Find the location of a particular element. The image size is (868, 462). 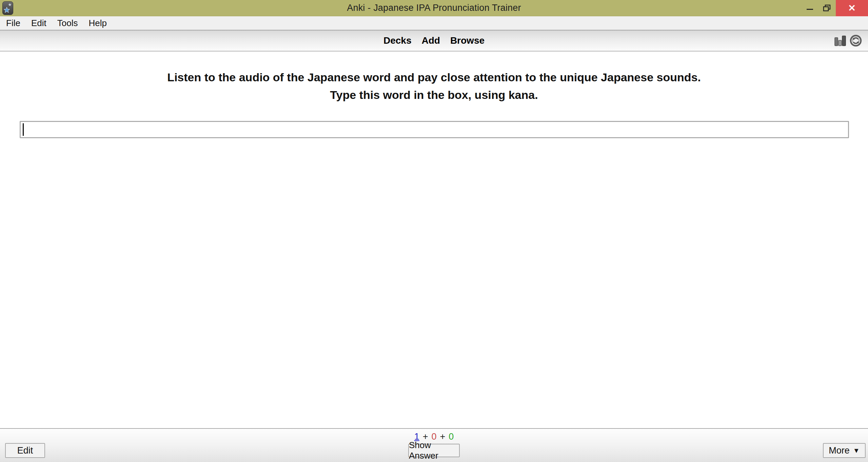

minimize-icon is located at coordinates (810, 9).